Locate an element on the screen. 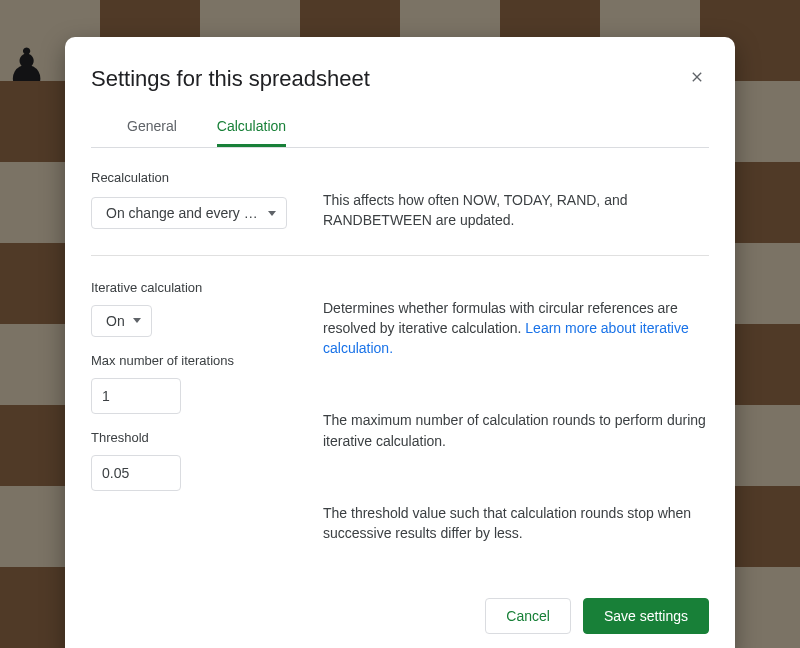  tabs: General Calculation is located at coordinates (400, 128).